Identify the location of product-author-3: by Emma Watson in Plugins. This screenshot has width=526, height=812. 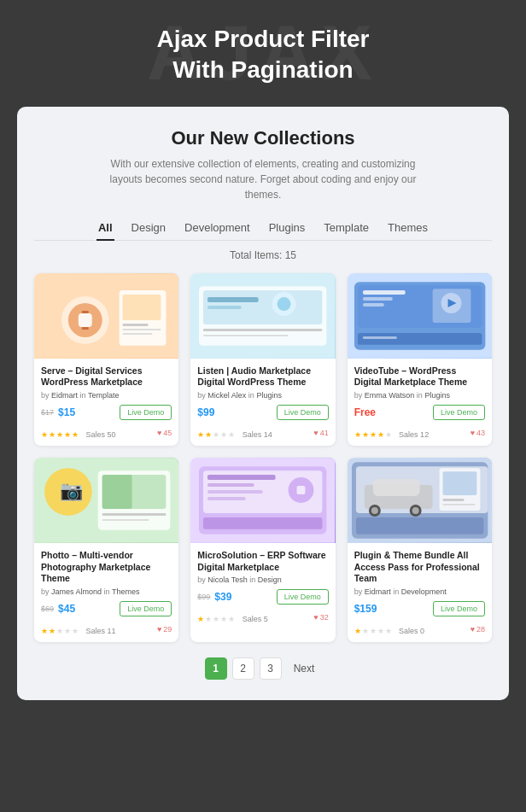
(420, 395).